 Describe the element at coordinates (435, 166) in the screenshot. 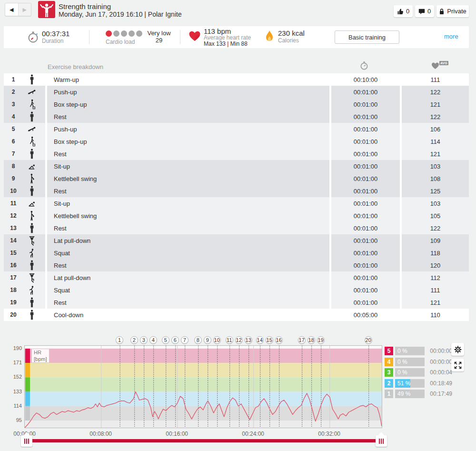

I see `exercise-avg-hr-cell: 103` at that location.